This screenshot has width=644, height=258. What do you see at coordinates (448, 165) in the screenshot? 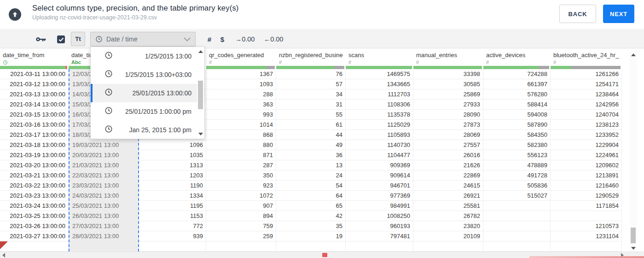
I see `cell: 21626` at bounding box center [448, 165].